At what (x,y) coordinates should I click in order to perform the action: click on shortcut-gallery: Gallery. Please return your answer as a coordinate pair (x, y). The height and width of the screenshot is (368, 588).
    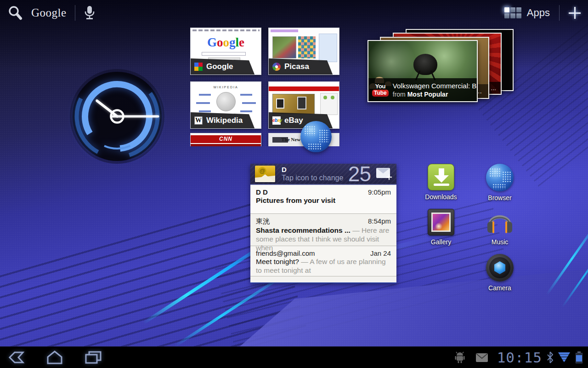
    Looking at the image, I should click on (441, 230).